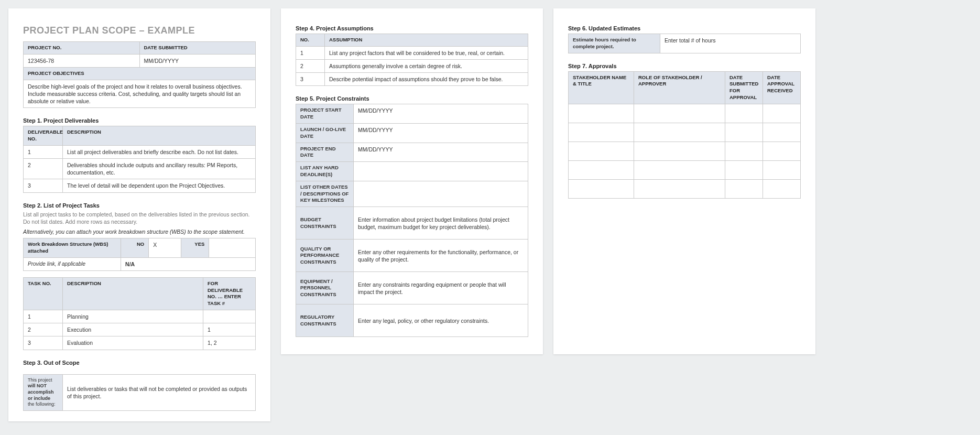 The image size is (980, 435). Describe the element at coordinates (43, 330) in the screenshot. I see `task-no: 2` at that location.